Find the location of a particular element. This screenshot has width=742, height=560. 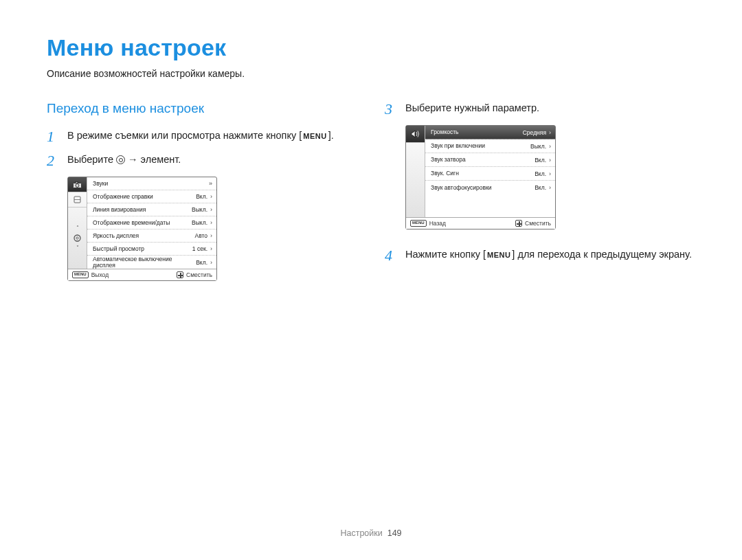

settings-sidebar: ˄ ˅ is located at coordinates (78, 223).